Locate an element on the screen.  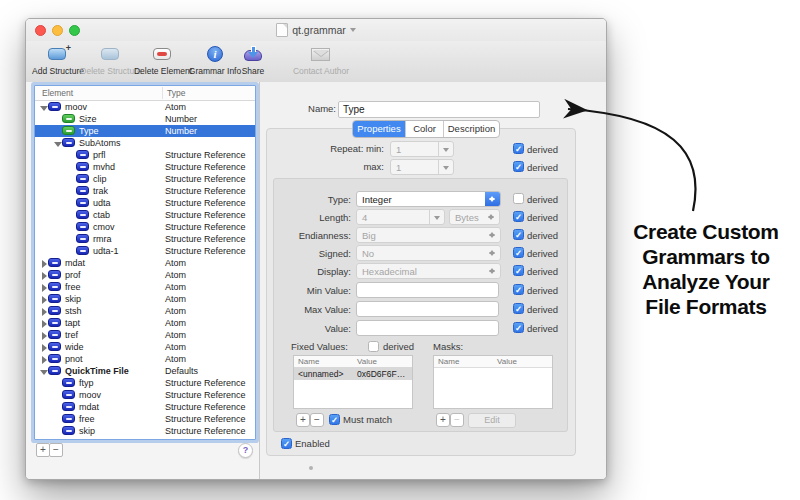
name-input is located at coordinates (439, 110).